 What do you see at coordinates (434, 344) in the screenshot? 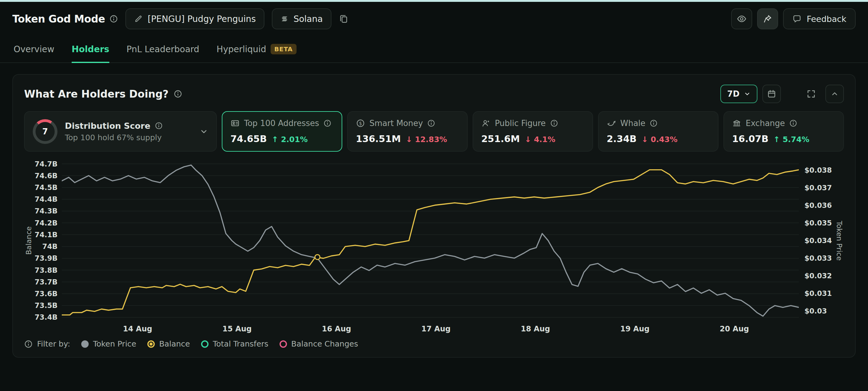
I see `chart-legend: Filter by: Token PriceBalanceTotal Trans…` at bounding box center [434, 344].